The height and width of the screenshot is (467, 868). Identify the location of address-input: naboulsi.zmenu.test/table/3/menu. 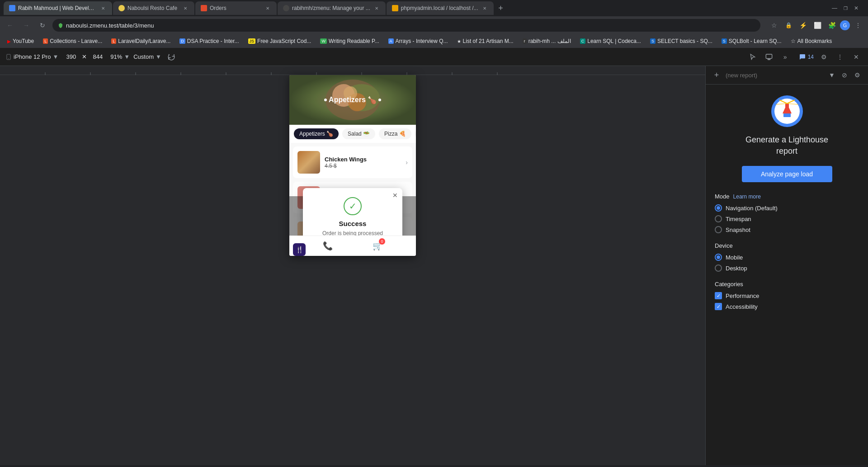
(406, 25).